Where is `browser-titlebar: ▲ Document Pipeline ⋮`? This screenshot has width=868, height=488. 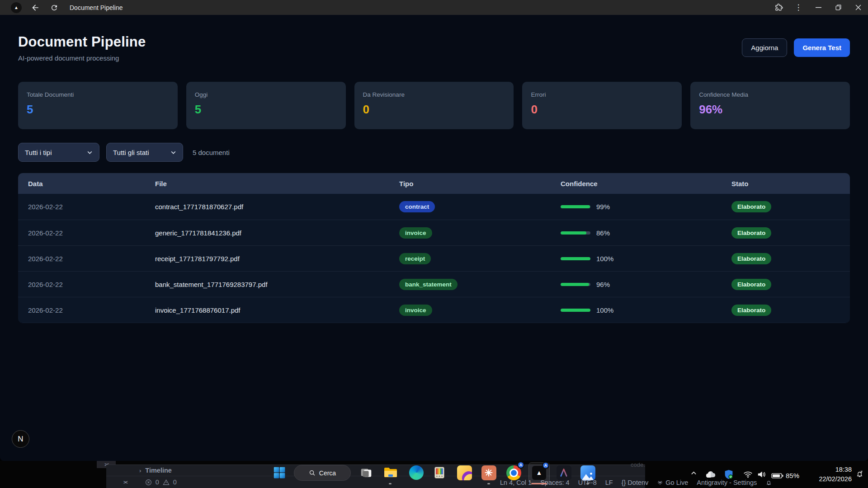 browser-titlebar: ▲ Document Pipeline ⋮ is located at coordinates (434, 7).